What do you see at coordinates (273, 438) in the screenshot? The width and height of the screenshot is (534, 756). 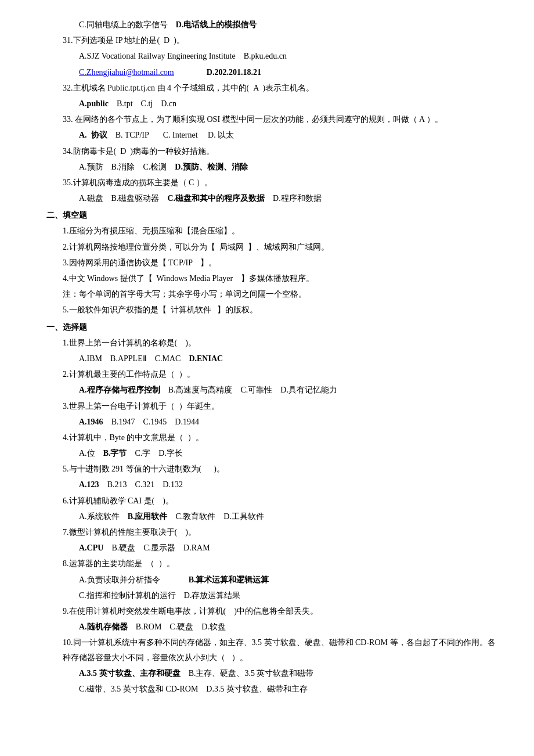 I see `q4: 4.计算机中，Byte 的中文意思是（ ）。` at bounding box center [273, 438].